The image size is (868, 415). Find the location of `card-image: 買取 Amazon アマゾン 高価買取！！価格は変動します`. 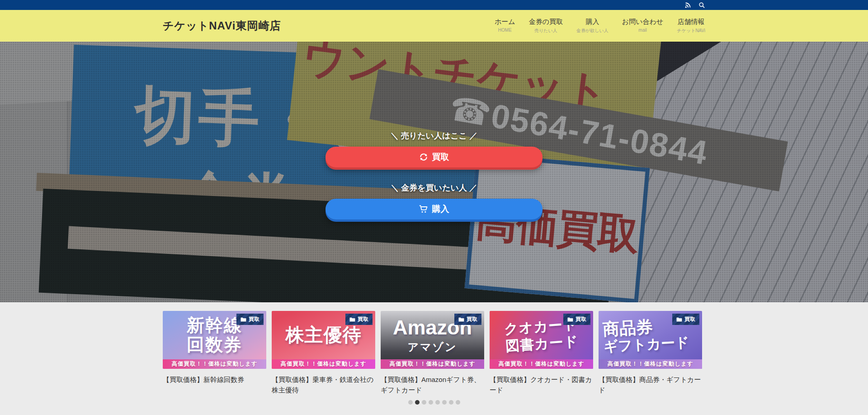

card-image: 買取 Amazon アマゾン 高価買取！！価格は変動します is located at coordinates (432, 340).